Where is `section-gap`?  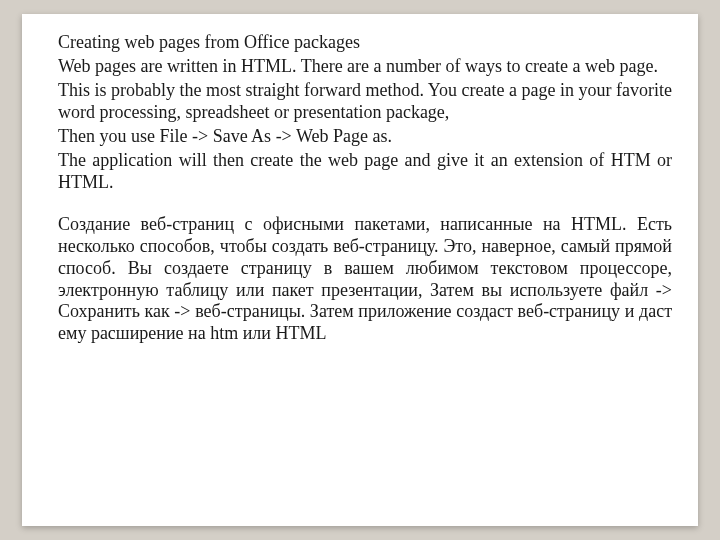 section-gap is located at coordinates (365, 205).